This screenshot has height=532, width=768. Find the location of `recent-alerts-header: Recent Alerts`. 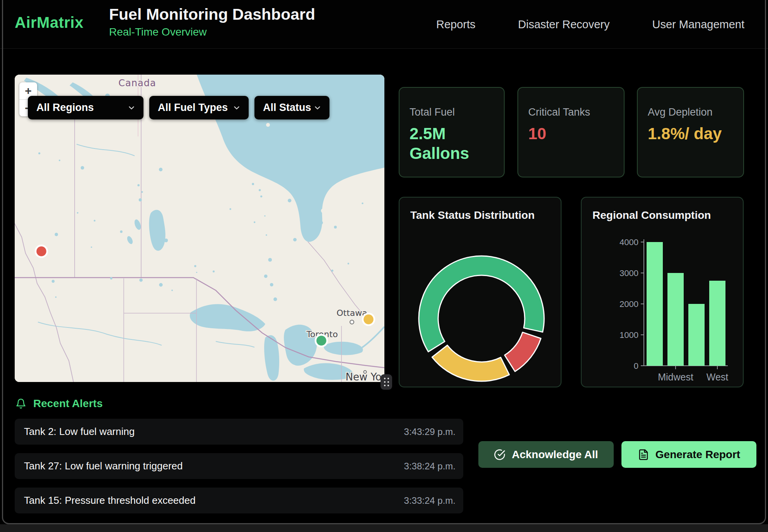

recent-alerts-header: Recent Alerts is located at coordinates (59, 404).